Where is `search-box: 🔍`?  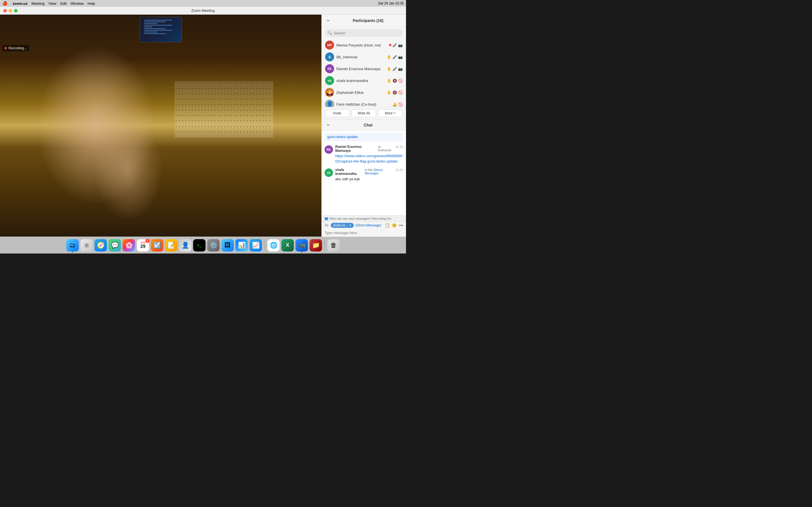 search-box: 🔍 is located at coordinates (364, 33).